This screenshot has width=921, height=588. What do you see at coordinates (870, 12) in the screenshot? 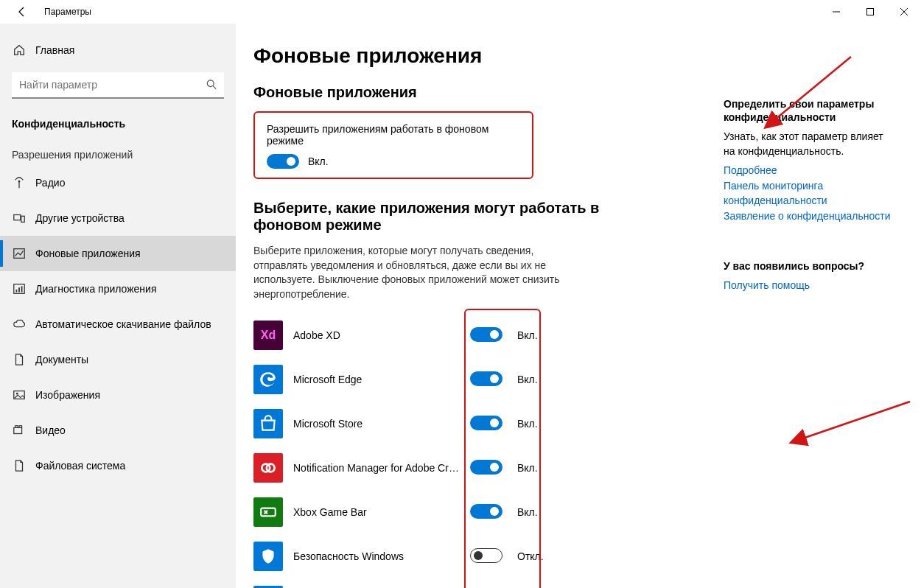
I see `maximize-button` at bounding box center [870, 12].